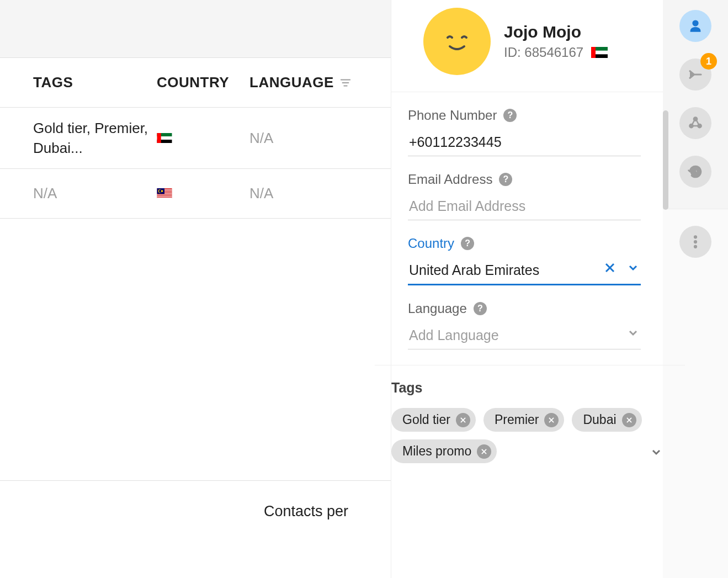 This screenshot has height=578, width=728. What do you see at coordinates (524, 261) in the screenshot?
I see `field-country: Country ?` at bounding box center [524, 261].